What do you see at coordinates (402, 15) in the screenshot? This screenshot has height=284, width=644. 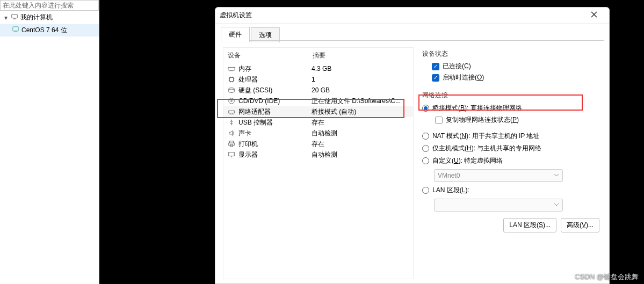 I see `dialog-title: 虚拟机设置` at bounding box center [402, 15].